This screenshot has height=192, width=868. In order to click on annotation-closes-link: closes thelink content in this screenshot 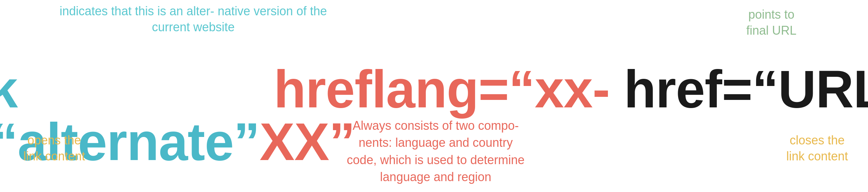, I will do `click(817, 149)`.